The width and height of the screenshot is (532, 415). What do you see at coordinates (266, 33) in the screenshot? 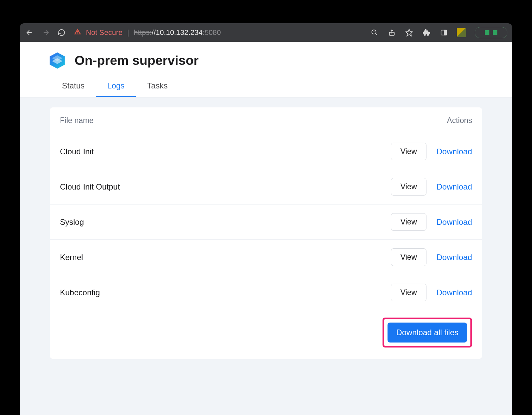
I see `browser-toolbar: Not Secure | https://10.10.132.234:5080` at bounding box center [266, 33].